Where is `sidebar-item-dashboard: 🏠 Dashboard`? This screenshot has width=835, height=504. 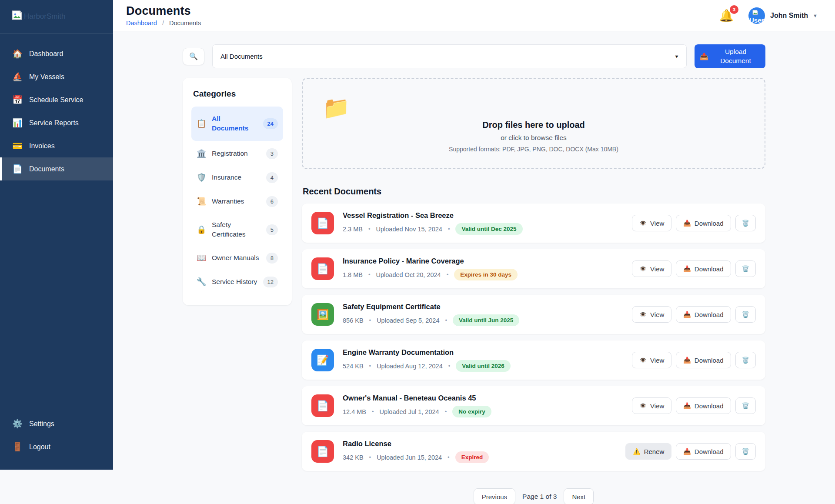 sidebar-item-dashboard: 🏠 Dashboard is located at coordinates (57, 54).